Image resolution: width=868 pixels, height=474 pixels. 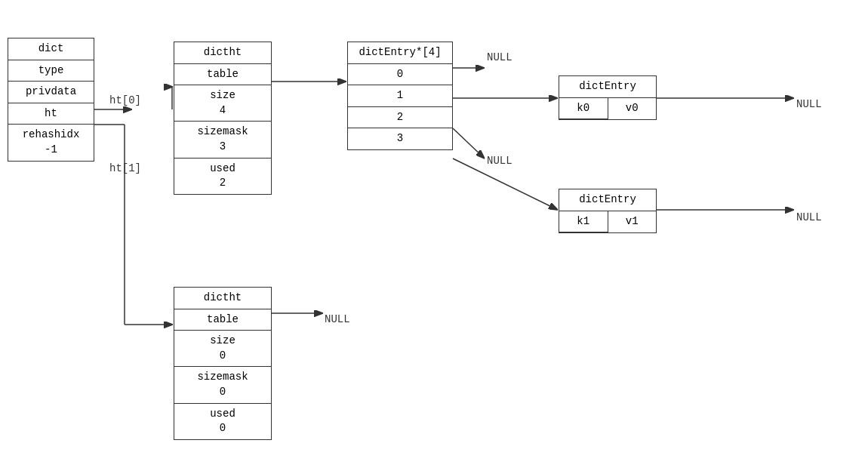 What do you see at coordinates (51, 71) in the screenshot?
I see `dict-field-type: type` at bounding box center [51, 71].